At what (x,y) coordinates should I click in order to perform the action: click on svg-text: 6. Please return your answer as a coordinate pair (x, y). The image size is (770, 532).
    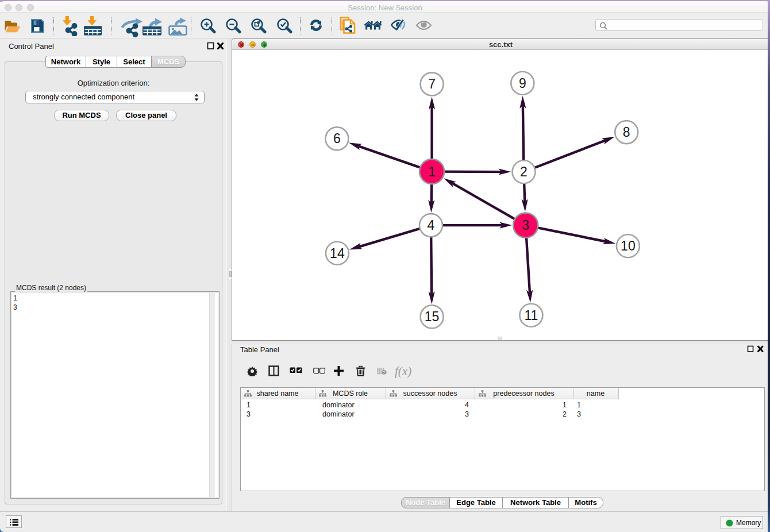
    Looking at the image, I should click on (337, 138).